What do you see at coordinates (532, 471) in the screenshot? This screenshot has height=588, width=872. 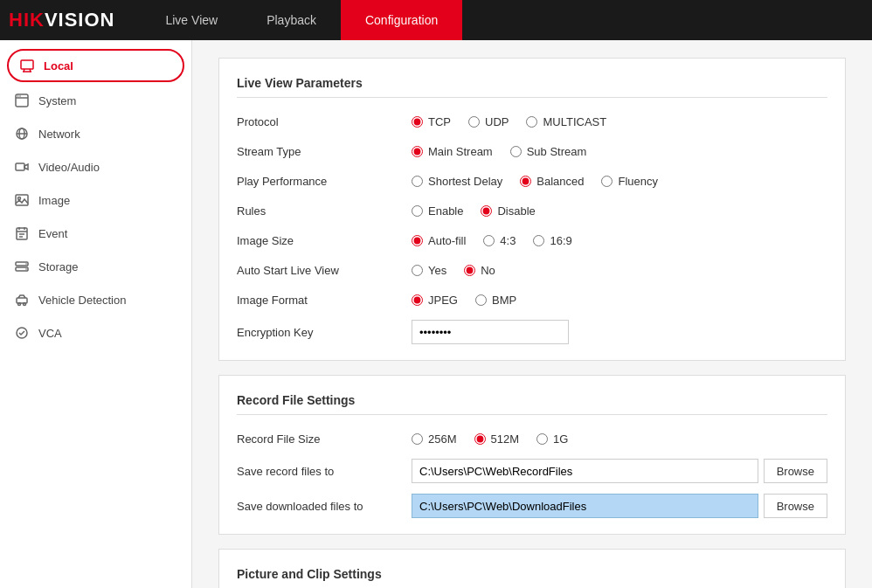 I see `save-record-files-row: Save record files to Browse` at bounding box center [532, 471].